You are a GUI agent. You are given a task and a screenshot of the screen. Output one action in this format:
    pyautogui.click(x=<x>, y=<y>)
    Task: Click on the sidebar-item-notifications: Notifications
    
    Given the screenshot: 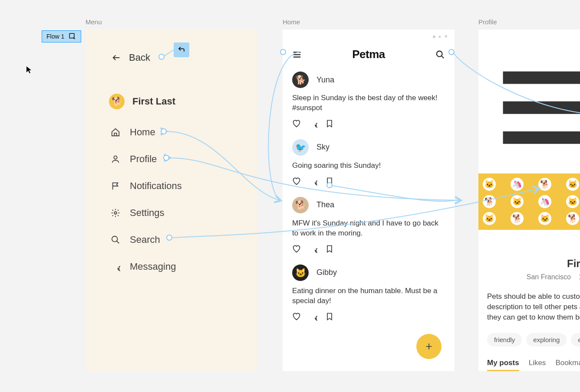 What is the action you would take?
    pyautogui.click(x=184, y=186)
    